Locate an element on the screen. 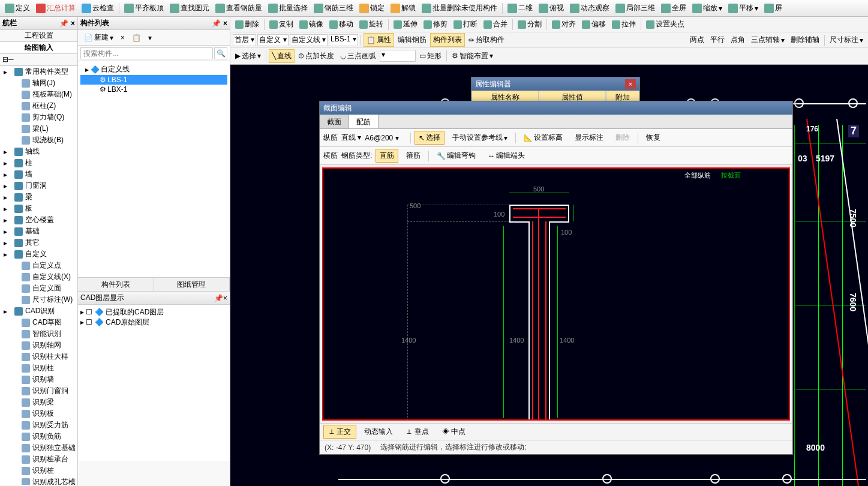  nav-item: 识别桩 is located at coordinates (38, 470).